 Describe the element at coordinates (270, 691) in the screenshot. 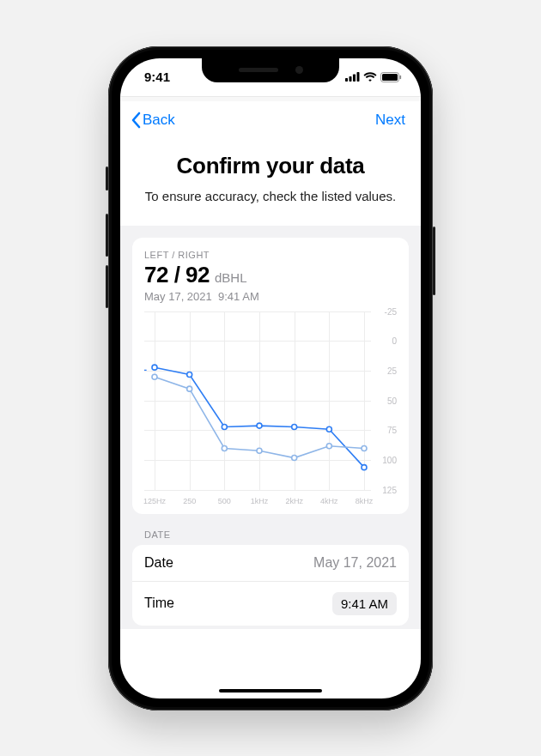

I see `home-indicator` at that location.